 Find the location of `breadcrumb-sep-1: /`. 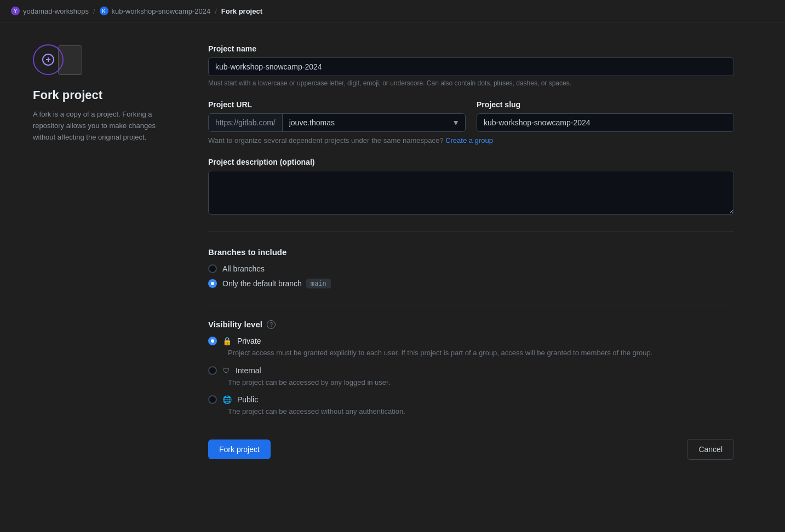

breadcrumb-sep-1: / is located at coordinates (94, 11).